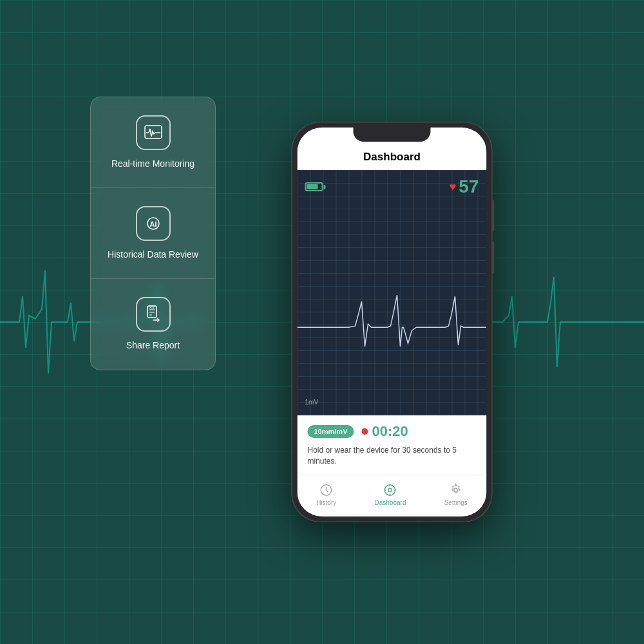 Image resolution: width=644 pixels, height=644 pixels. Describe the element at coordinates (153, 233) in the screenshot. I see `feature-historical-review: AI Historical Data Review` at that location.